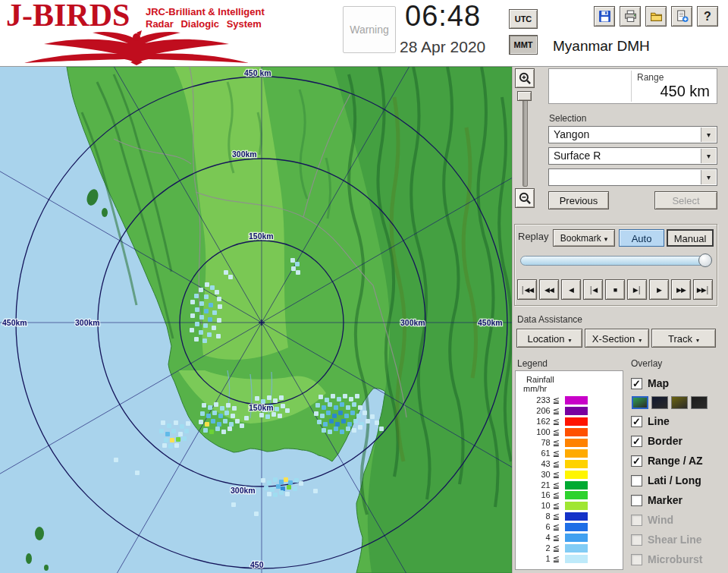 This screenshot has height=573, width=728. I want to click on legend-row: 206 ≦, so click(569, 411).